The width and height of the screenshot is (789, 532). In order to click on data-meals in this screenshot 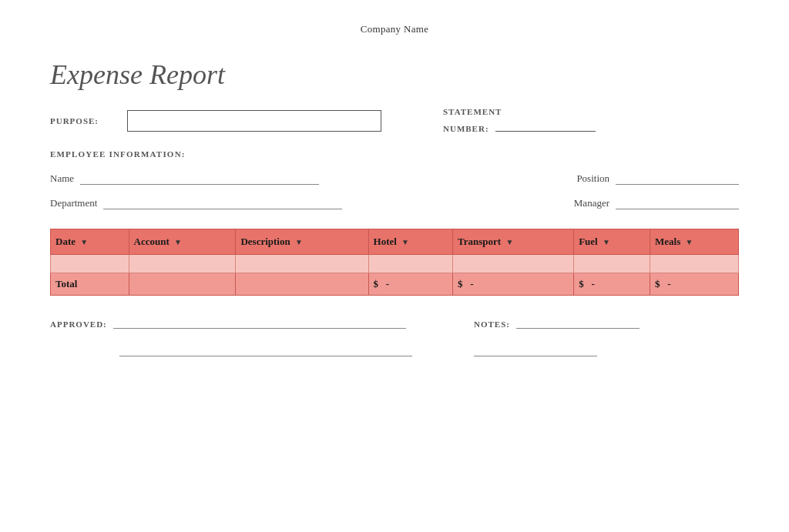, I will do `click(695, 263)`.